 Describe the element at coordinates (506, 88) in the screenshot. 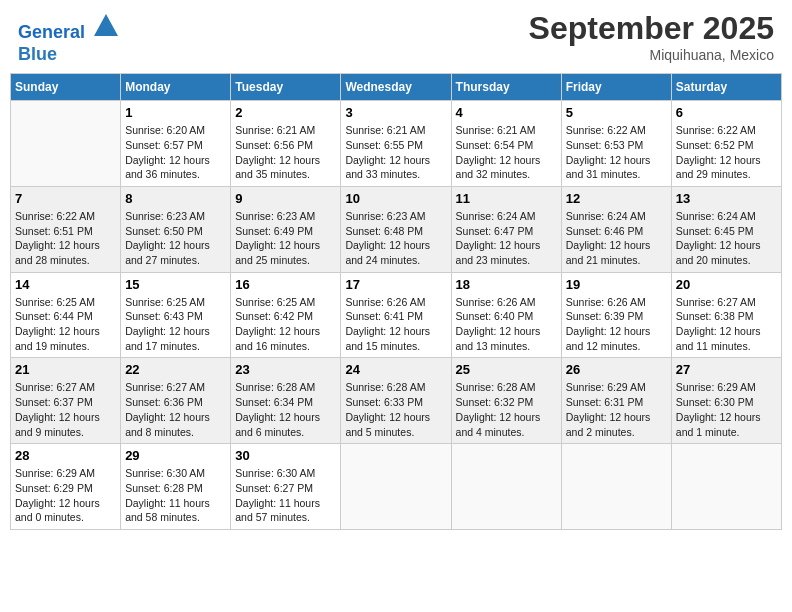

I see `col-header-thursday: Thursday` at that location.